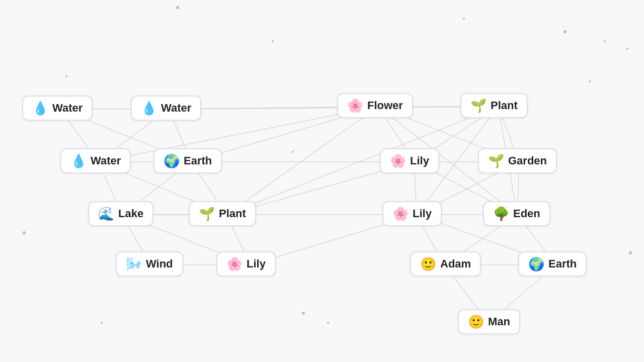 The width and height of the screenshot is (644, 362). Describe the element at coordinates (246, 264) in the screenshot. I see `element-card-lily1: 🌸Lily` at that location.